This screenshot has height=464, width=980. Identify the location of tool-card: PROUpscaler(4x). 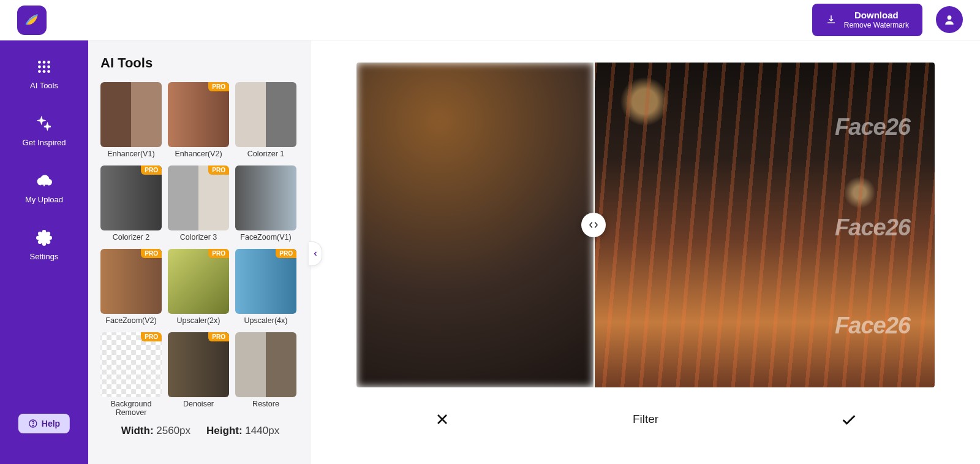
(266, 287).